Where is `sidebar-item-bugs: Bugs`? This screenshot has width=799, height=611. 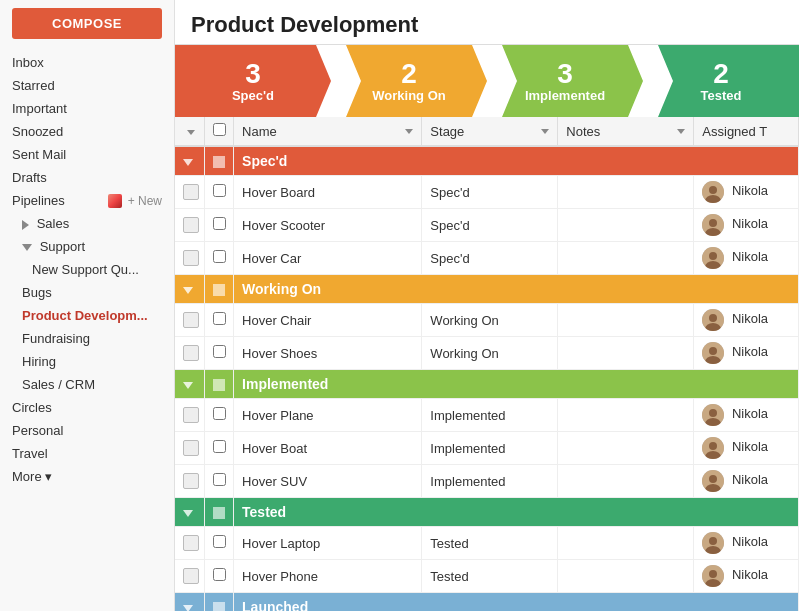
sidebar-item-bugs: Bugs is located at coordinates (87, 292).